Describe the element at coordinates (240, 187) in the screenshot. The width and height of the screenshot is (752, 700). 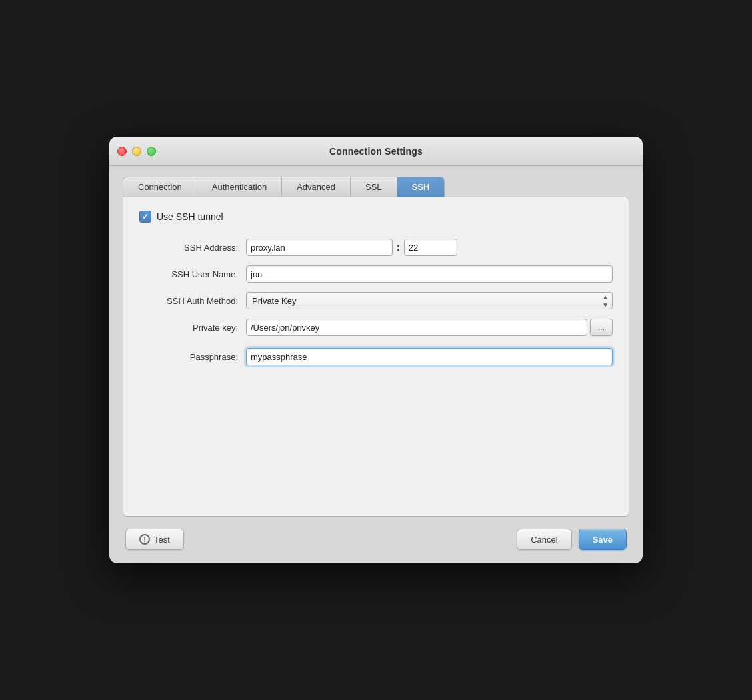
I see `tab-authentication: Authentication` at that location.